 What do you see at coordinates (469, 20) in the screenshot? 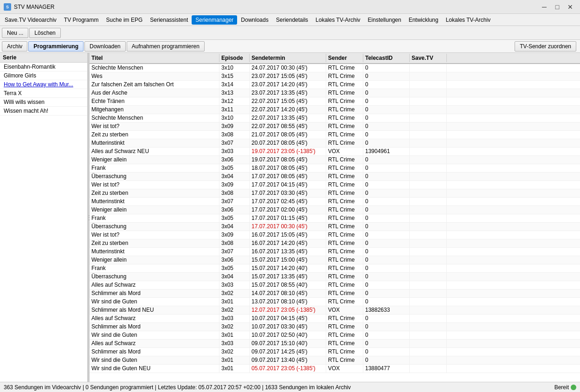
I see `menu-item-lokales-tv-archiv-2: Lokales TV-Archiv` at bounding box center [469, 20].